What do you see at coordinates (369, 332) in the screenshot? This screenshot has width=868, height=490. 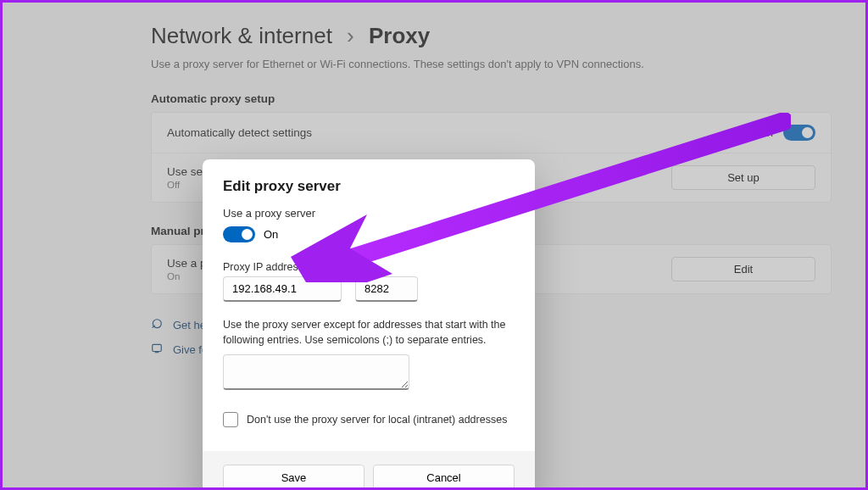 I see `exceptions-description: Use the proxy server except for addresse…` at bounding box center [369, 332].